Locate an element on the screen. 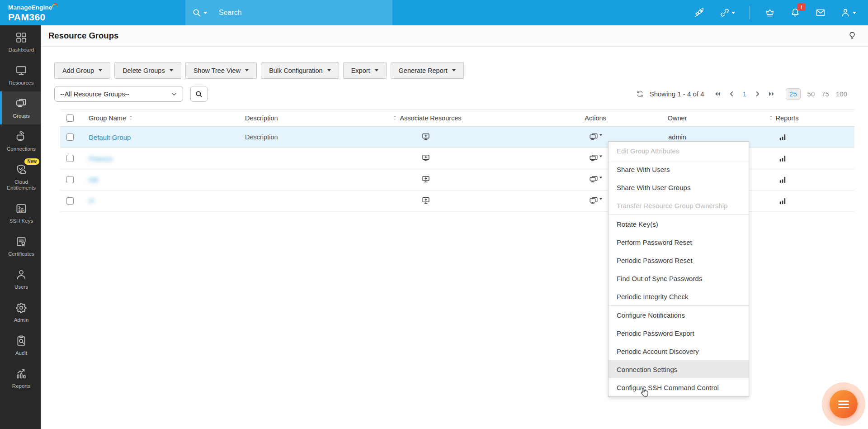  rocket-button is located at coordinates (699, 13).